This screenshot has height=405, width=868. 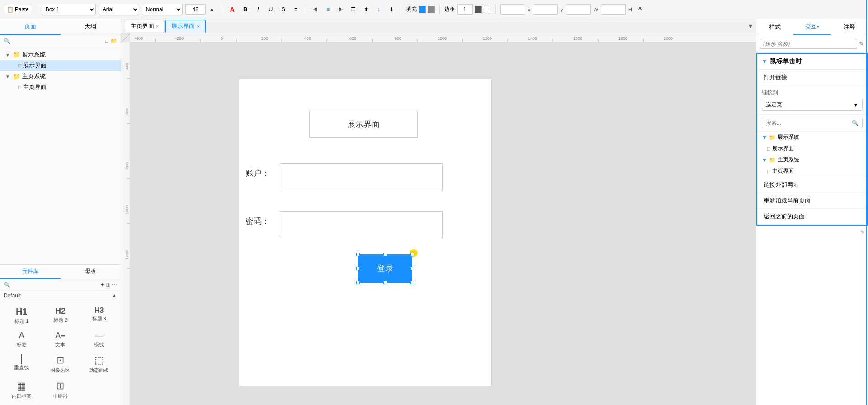 What do you see at coordinates (431, 9) in the screenshot?
I see `fill-color-swatch2` at bounding box center [431, 9].